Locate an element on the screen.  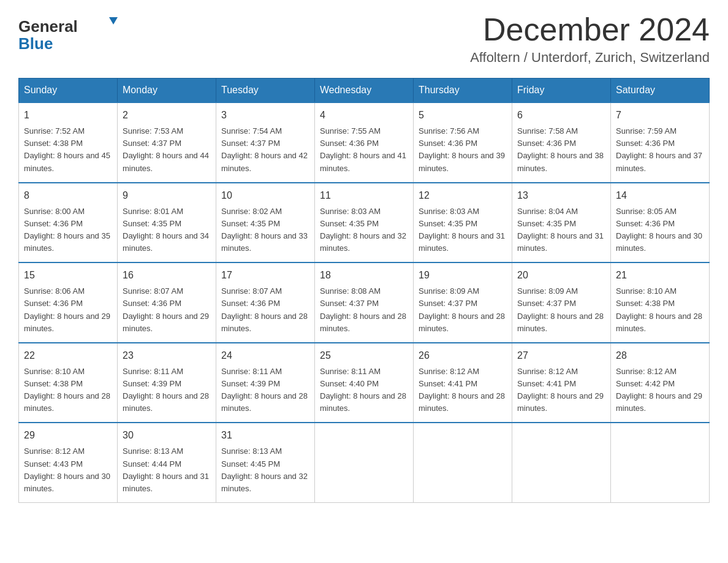
month-title: December 2024 is located at coordinates (590, 29).